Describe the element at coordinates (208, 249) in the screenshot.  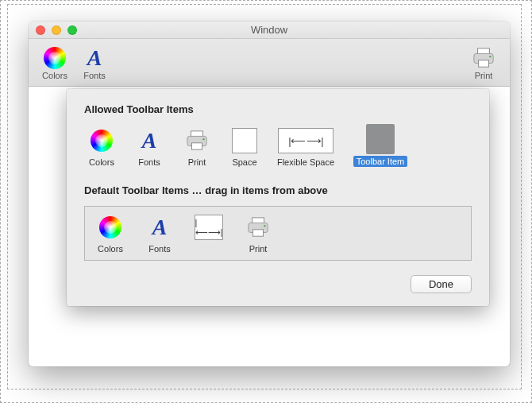
I see `default-flexible-space-label` at that location.